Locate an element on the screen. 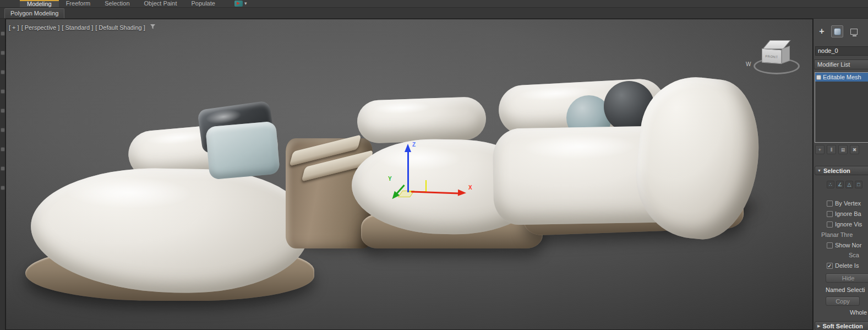  stack-toolbar: + ‖ ⊞ ✖ is located at coordinates (841, 151).